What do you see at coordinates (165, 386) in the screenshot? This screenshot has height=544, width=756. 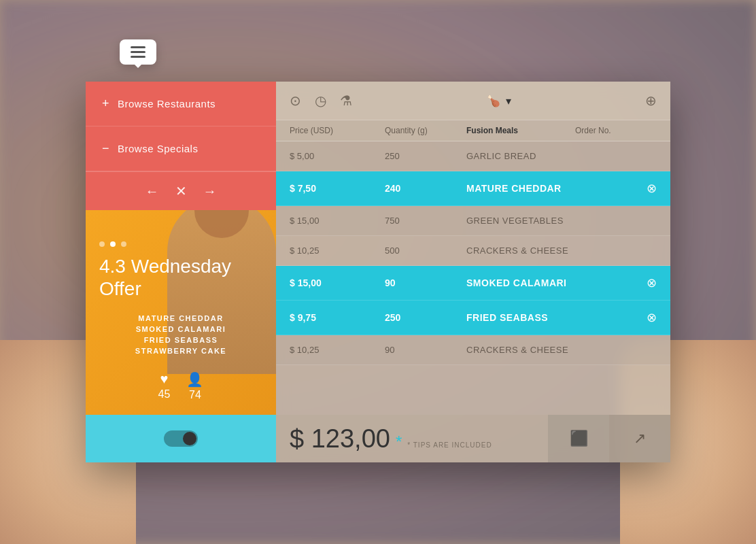 I see `likes-stat: ♥ 45` at bounding box center [165, 386].